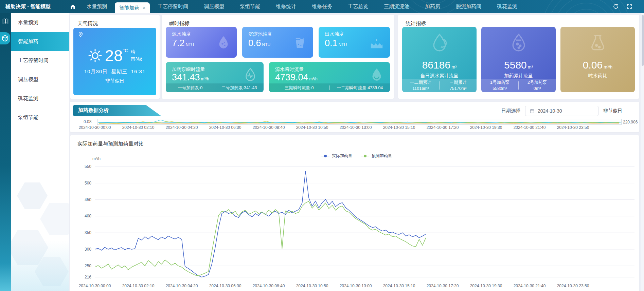 This screenshot has width=644, height=291. Describe the element at coordinates (139, 71) in the screenshot. I see `weather-time: 16:31` at that location.